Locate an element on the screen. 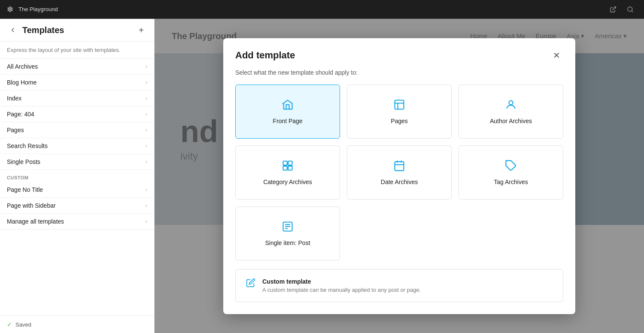 Image resolution: width=644 pixels, height=333 pixels. sidebar-item-all-archives: All Archives › is located at coordinates (77, 67).